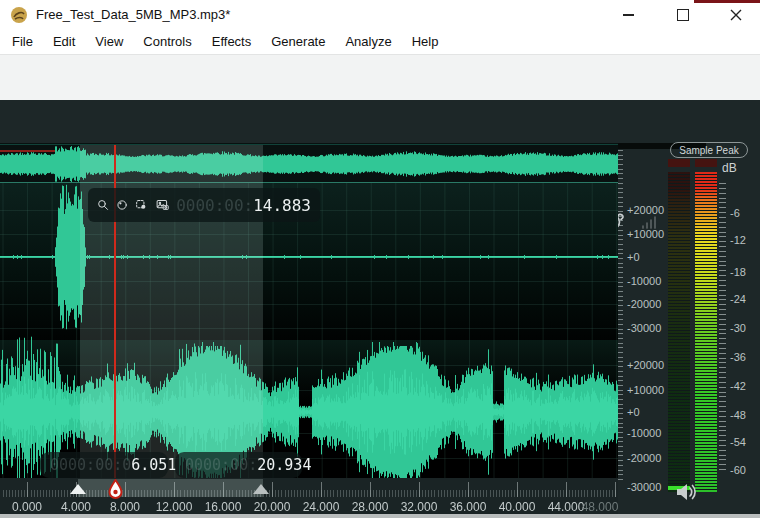 This screenshot has height=518, width=760. I want to click on selection-end-value: 20.934, so click(284, 465).